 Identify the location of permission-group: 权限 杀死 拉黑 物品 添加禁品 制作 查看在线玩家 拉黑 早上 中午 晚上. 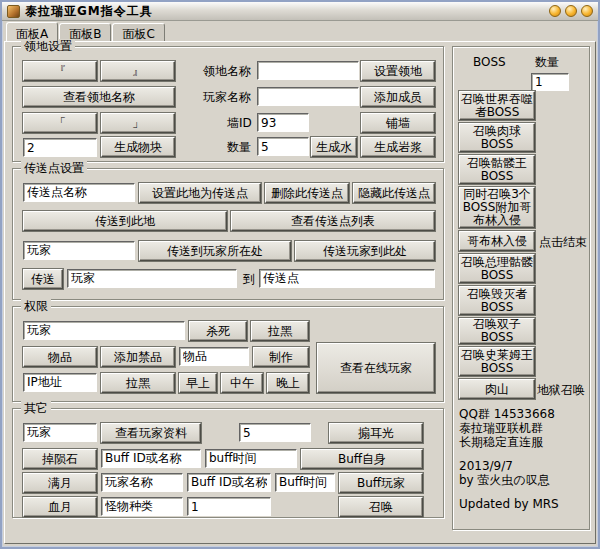
(228, 354).